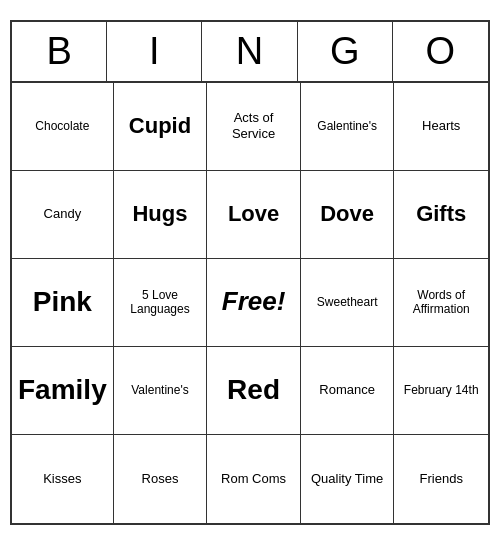 The image size is (500, 544). Describe the element at coordinates (161, 127) in the screenshot. I see `bingo-cell: Cupid` at that location.